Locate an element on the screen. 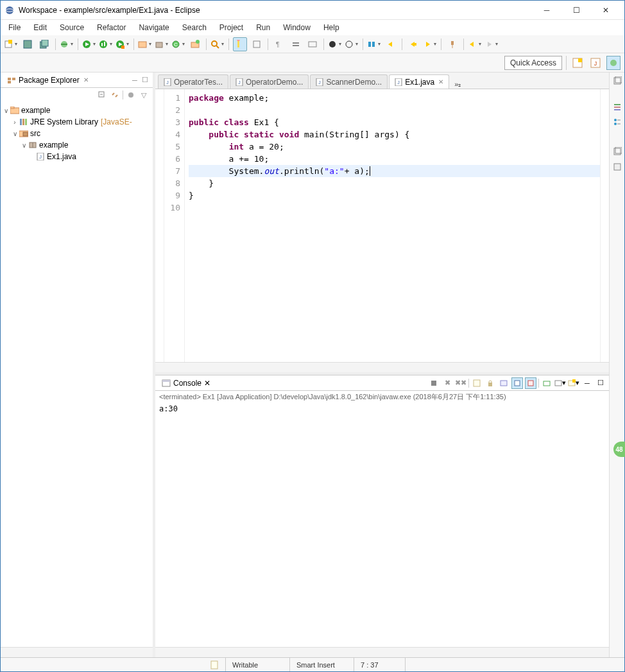  task-list-icon is located at coordinates (617, 107).